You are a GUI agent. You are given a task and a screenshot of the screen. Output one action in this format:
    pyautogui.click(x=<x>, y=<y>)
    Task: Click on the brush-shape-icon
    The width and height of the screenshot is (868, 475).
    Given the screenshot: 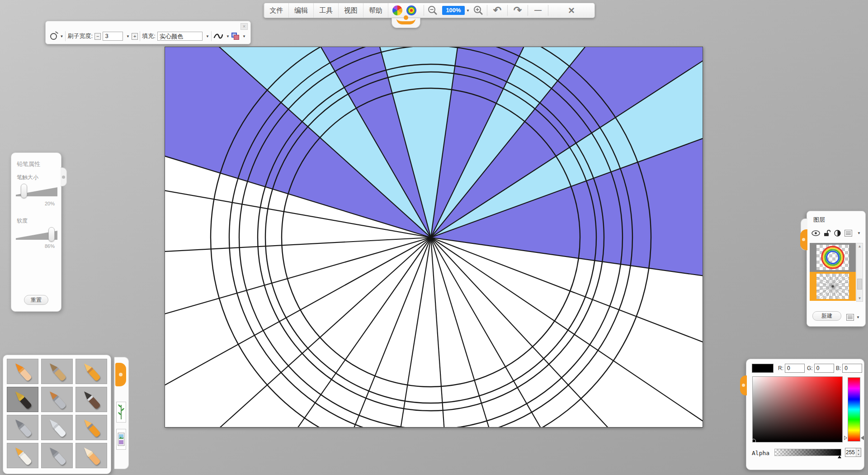 What is the action you would take?
    pyautogui.click(x=53, y=36)
    